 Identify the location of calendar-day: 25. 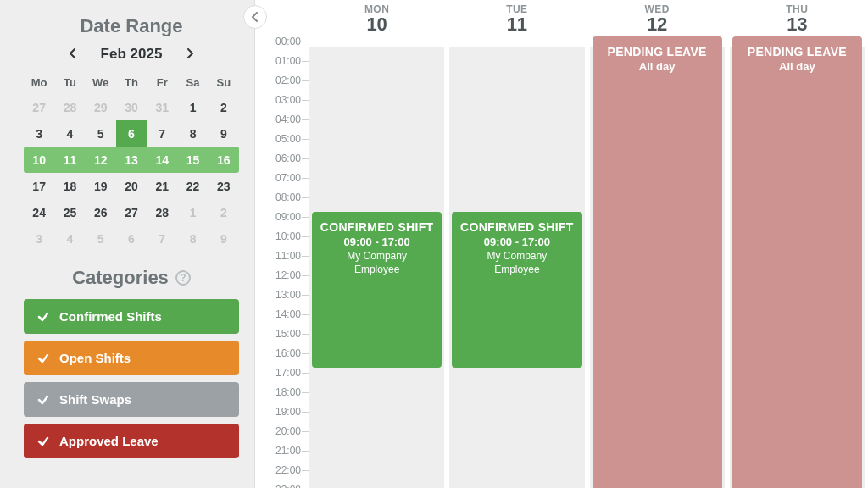
(70, 212).